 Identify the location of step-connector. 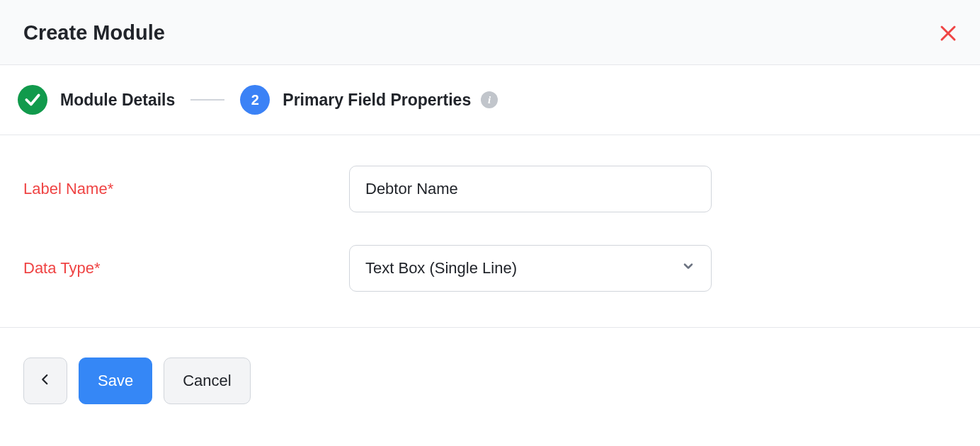
(207, 100).